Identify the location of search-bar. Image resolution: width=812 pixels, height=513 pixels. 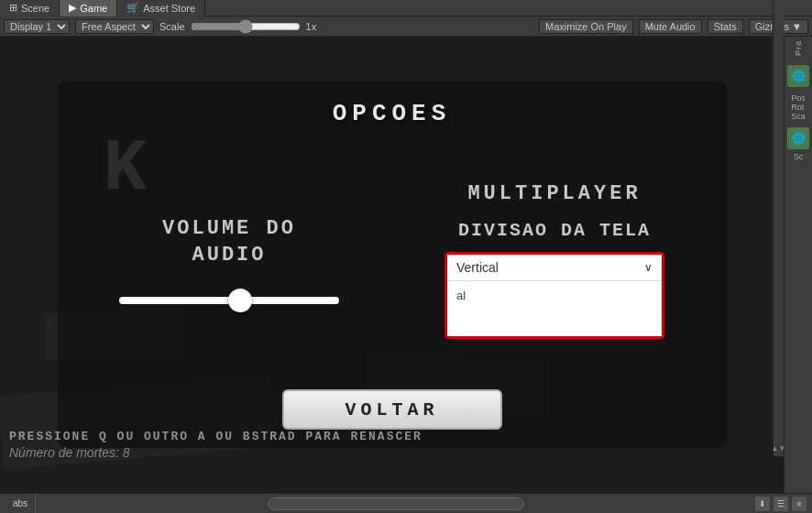
(396, 504).